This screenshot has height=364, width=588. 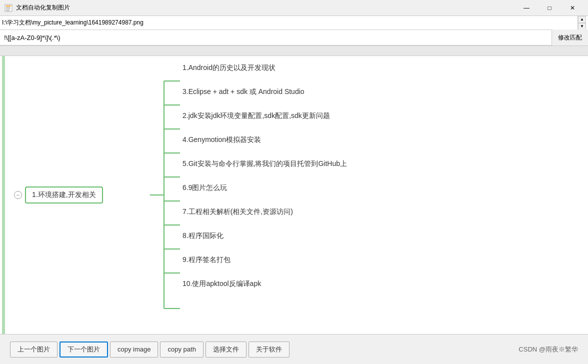 What do you see at coordinates (182, 350) in the screenshot?
I see `copy-path-button: copy path` at bounding box center [182, 350].